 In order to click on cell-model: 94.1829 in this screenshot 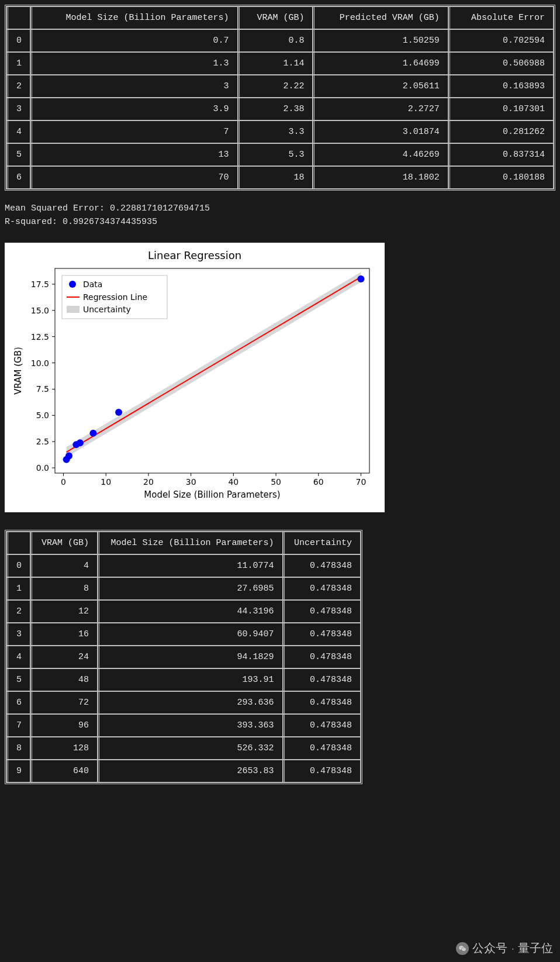, I will do `click(191, 657)`.